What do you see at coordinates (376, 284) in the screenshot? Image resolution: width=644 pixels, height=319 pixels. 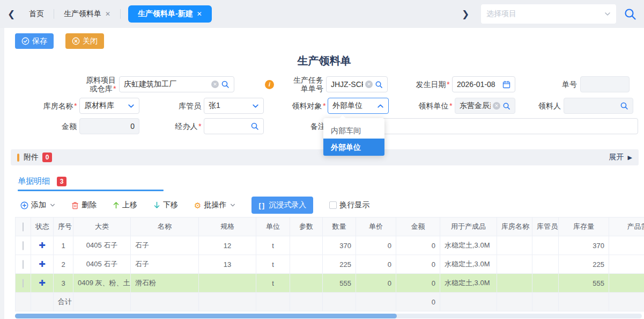 I see `cell-price: 0` at bounding box center [376, 284].